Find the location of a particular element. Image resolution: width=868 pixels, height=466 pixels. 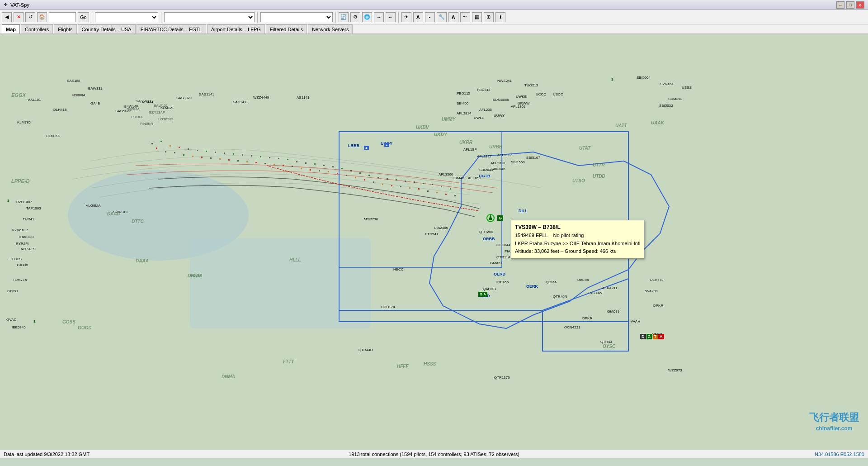

settings-button: ⚙ is located at coordinates (355, 17).